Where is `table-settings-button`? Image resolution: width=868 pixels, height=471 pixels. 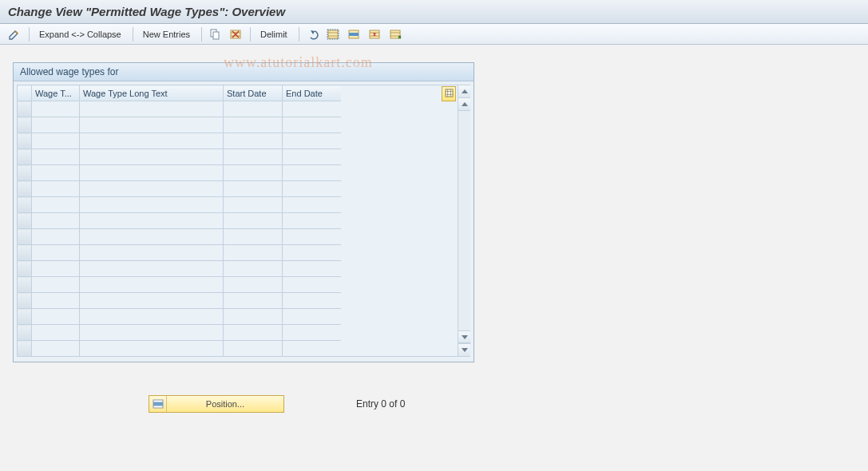 table-settings-button is located at coordinates (395, 34).